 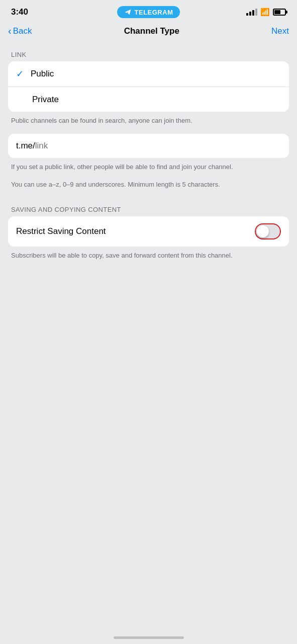 What do you see at coordinates (252, 12) in the screenshot?
I see `signal-icon` at bounding box center [252, 12].